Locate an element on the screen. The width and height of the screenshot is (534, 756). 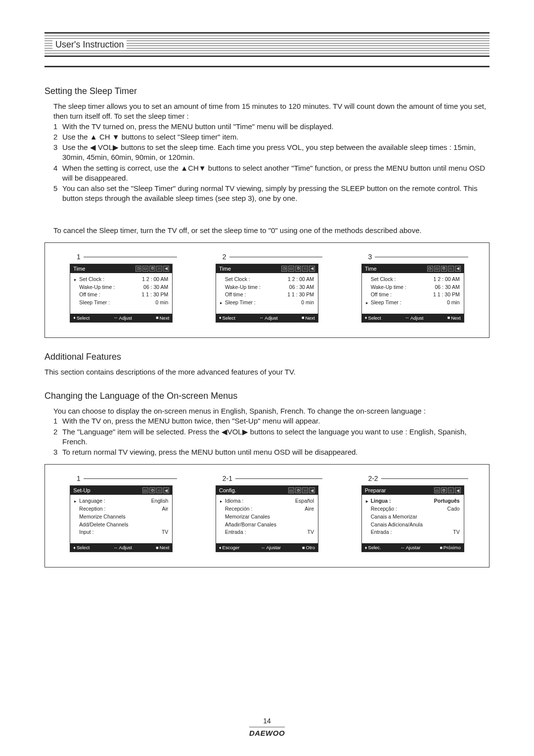
pointer-icon: ▸ is located at coordinates (222, 502).